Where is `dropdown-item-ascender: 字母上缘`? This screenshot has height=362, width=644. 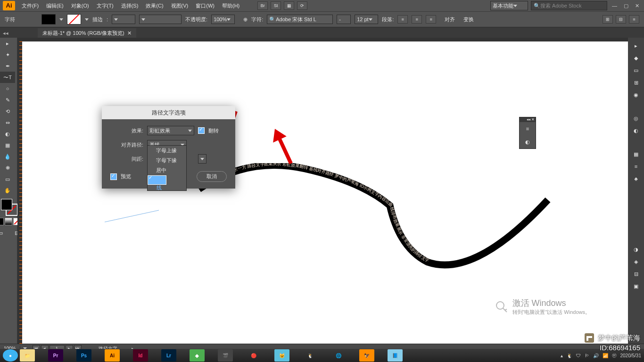 dropdown-item-ascender: 字母上缘 is located at coordinates (167, 151).